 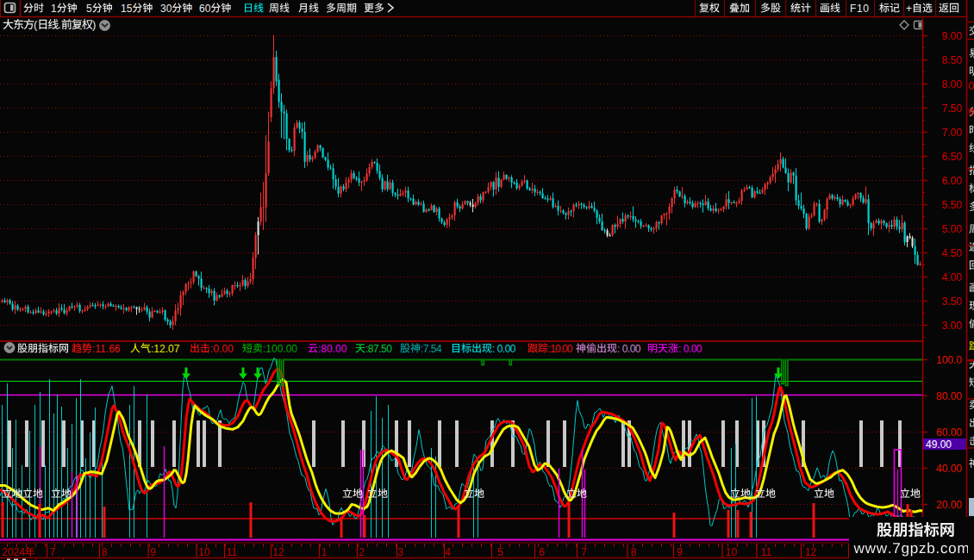 What do you see at coordinates (952, 157) in the screenshot?
I see `svg-text: 6.50` at bounding box center [952, 157].